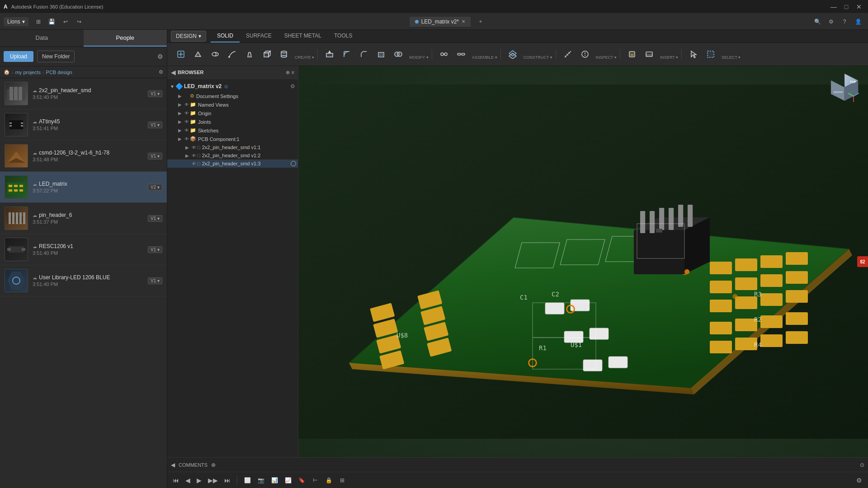 The width and height of the screenshot is (868, 488). What do you see at coordinates (261, 480) in the screenshot?
I see `timeline-camera-button: 📷` at bounding box center [261, 480].